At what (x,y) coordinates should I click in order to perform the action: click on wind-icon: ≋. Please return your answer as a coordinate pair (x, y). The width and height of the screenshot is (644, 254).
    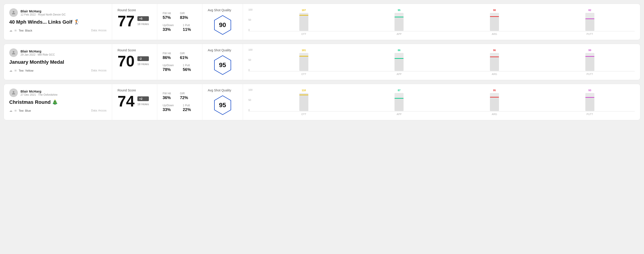
    Looking at the image, I should click on (16, 70).